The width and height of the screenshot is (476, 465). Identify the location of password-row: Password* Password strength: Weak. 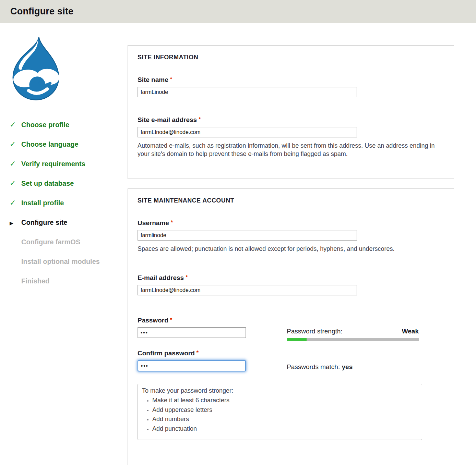
(291, 329).